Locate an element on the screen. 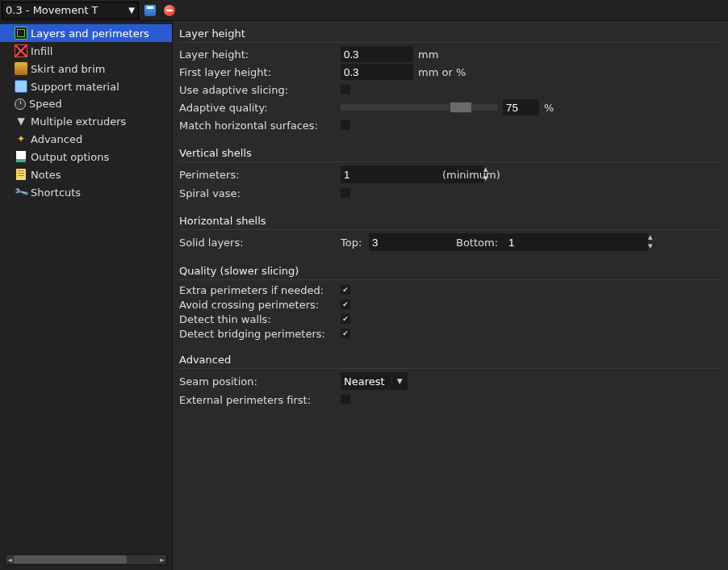  sidebar-item-label: Multiple extruders is located at coordinates (78, 121).